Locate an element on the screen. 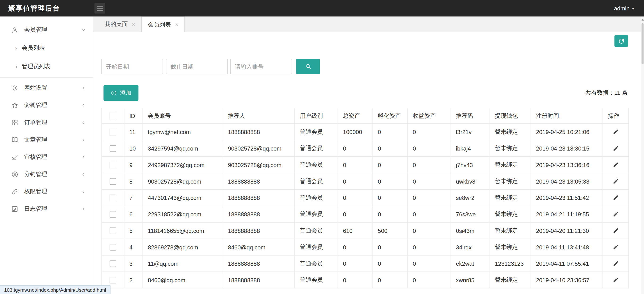  table-row: 1034297594@qq.com903025728@qq.com普通会员000… is located at coordinates (365, 149).